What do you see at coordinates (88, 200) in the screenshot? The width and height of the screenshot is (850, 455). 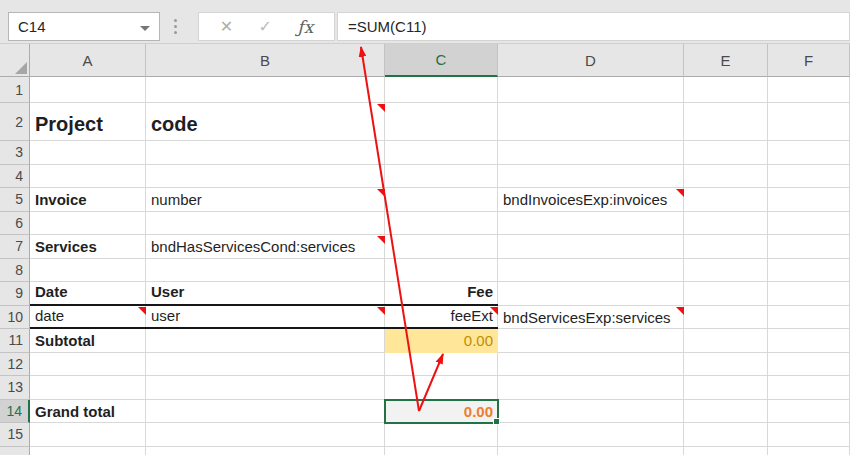 I see `cell-A5: Invoice` at bounding box center [88, 200].